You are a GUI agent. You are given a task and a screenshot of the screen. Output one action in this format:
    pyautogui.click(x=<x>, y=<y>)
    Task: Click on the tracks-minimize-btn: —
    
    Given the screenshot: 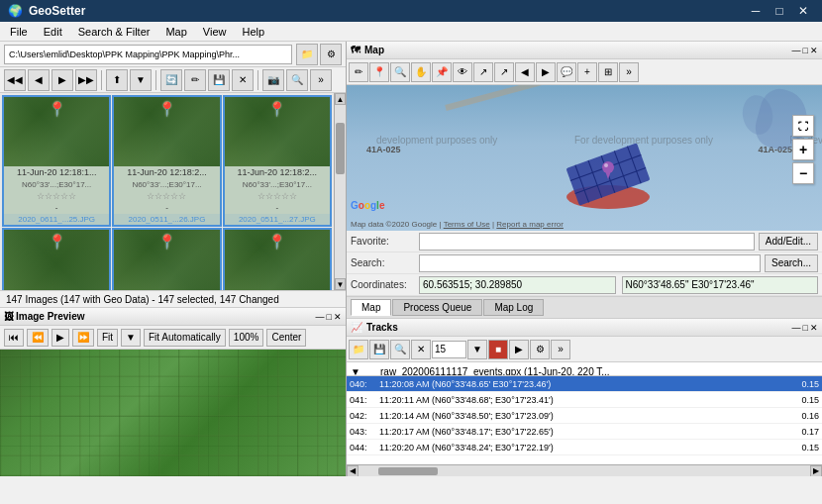 What is the action you would take?
    pyautogui.click(x=796, y=328)
    